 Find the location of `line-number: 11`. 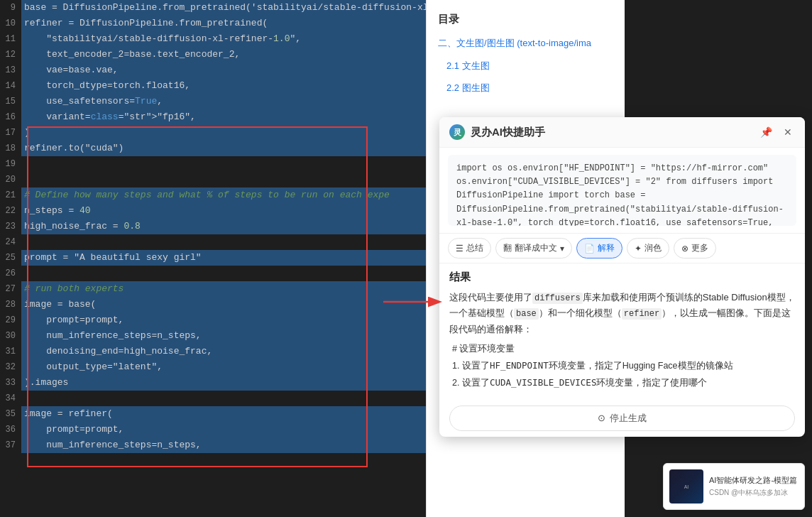

line-number: 11 is located at coordinates (11, 39).